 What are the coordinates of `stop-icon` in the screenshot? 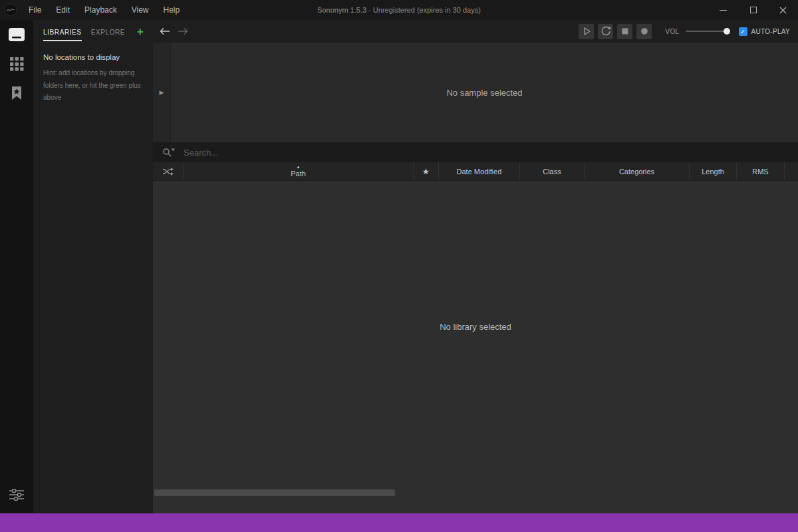 It's located at (625, 31).